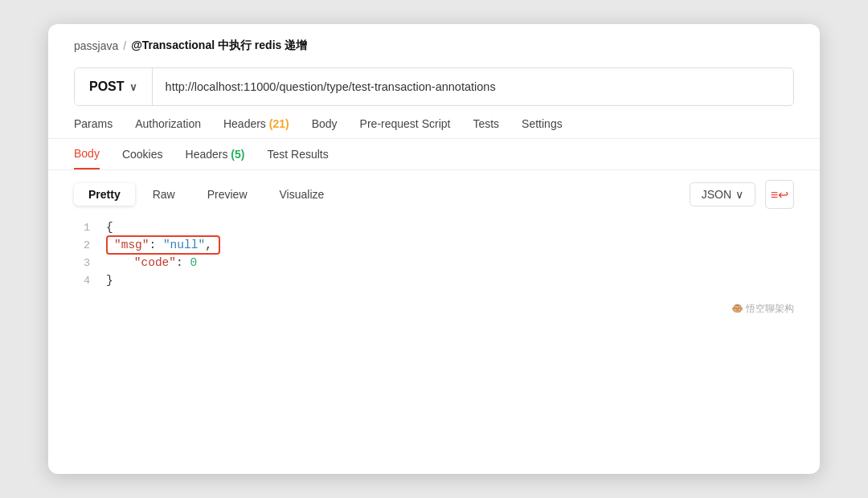  I want to click on format-visualize: Visualize, so click(302, 194).